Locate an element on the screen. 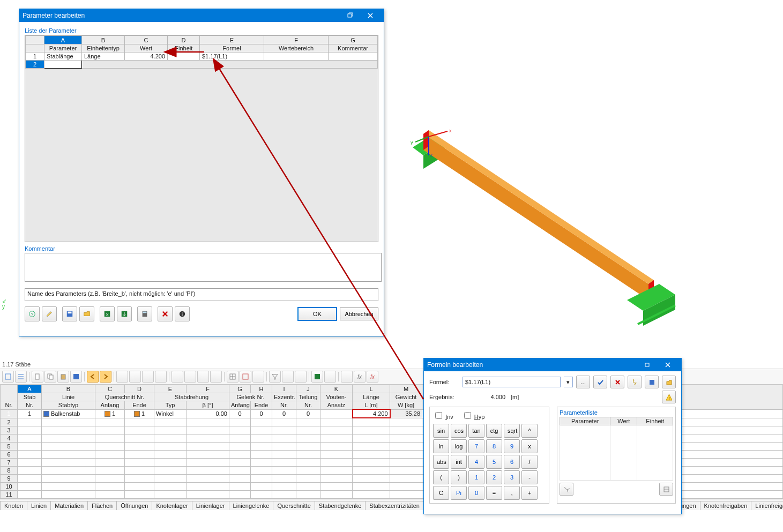 Image resolution: width=783 pixels, height=532 pixels. tb-fx: fx is located at coordinates (360, 377).